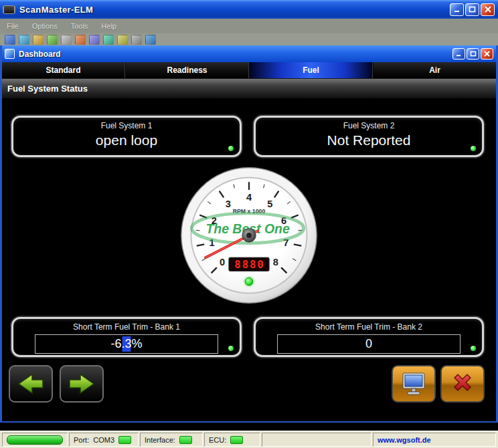 This screenshot has height=448, width=498. I want to click on section-title: Fuel System Status, so click(48, 88).